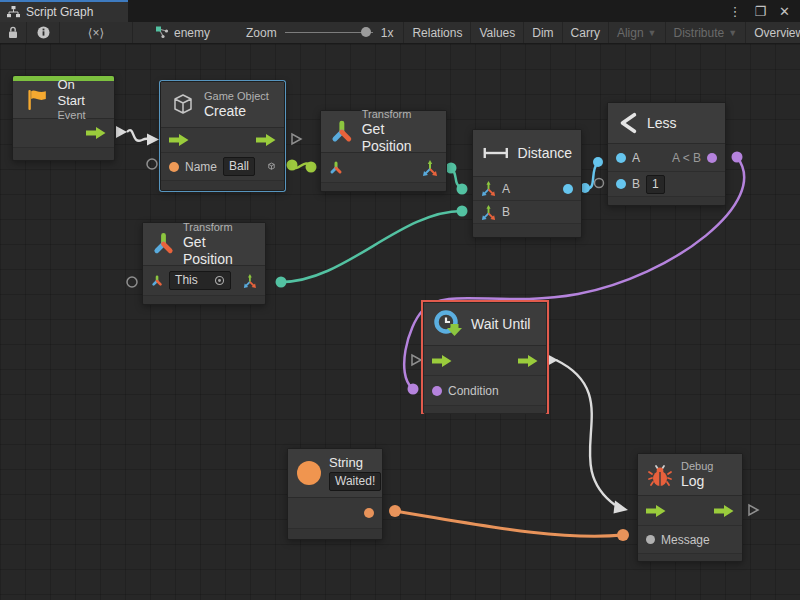  I want to click on more-menu-icon: ⋮, so click(734, 12).